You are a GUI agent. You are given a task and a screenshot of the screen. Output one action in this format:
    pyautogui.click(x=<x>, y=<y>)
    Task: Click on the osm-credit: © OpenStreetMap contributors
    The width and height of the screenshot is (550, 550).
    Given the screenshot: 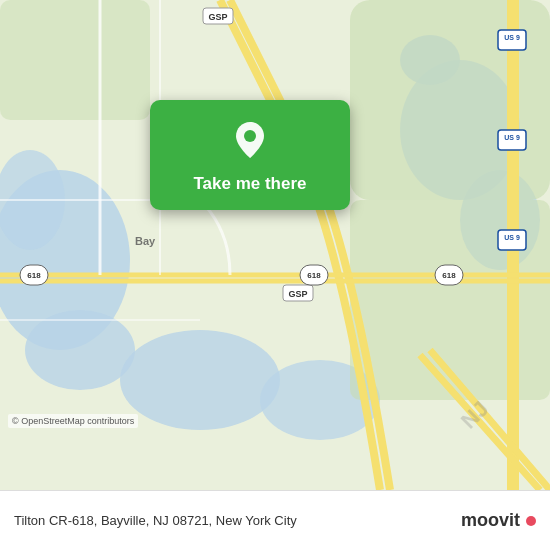 What is the action you would take?
    pyautogui.click(x=73, y=421)
    